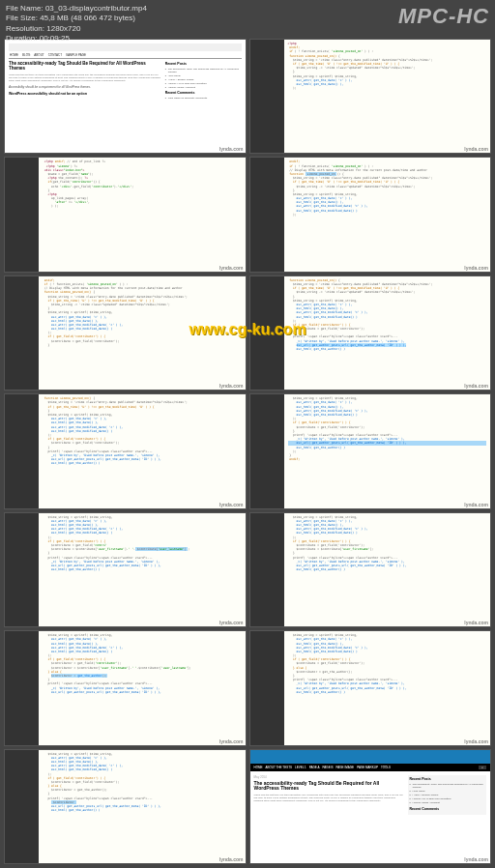 The height and width of the screenshot is (868, 495). Describe the element at coordinates (126, 570) in the screenshot. I see `thumbnail-9: $time_string = sprintf( $time_string, es…` at that location.